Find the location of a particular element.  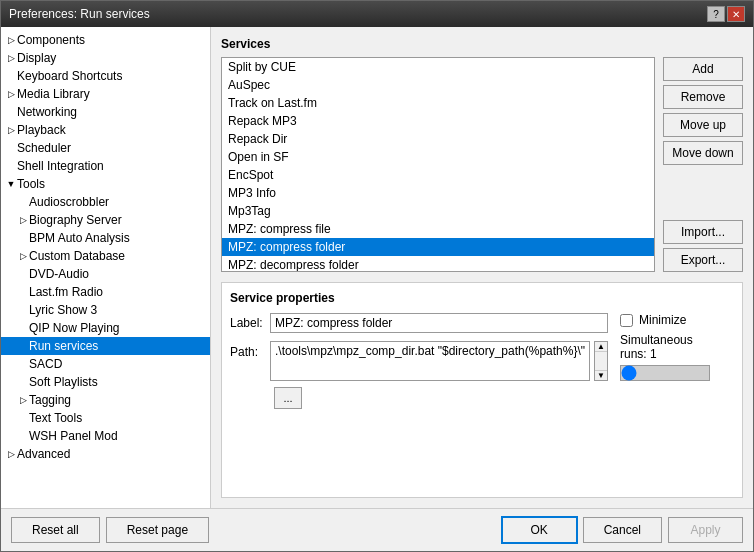

sidebar-label-tagging: Tagging is located at coordinates (50, 400).